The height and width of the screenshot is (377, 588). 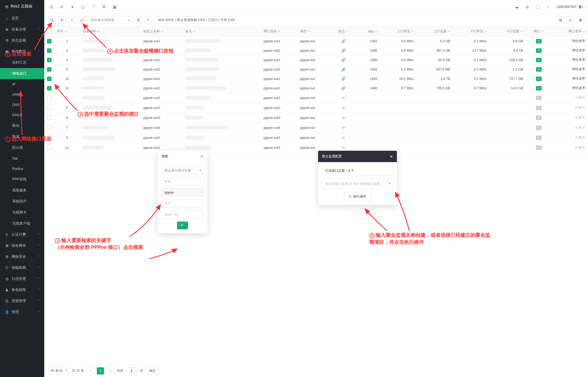 I want to click on sidebar-ppp: PPP在线, so click(x=22, y=179).